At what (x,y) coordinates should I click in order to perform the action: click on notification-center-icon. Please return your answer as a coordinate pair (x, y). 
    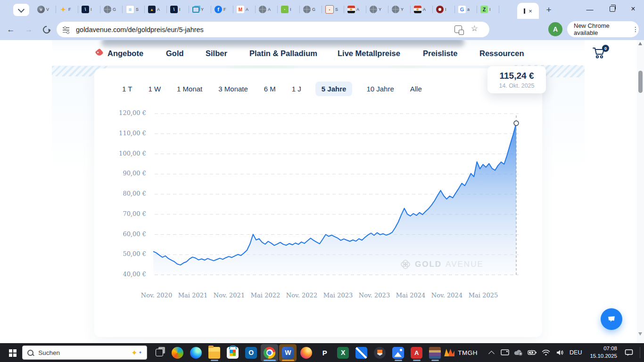
    Looking at the image, I should click on (629, 353).